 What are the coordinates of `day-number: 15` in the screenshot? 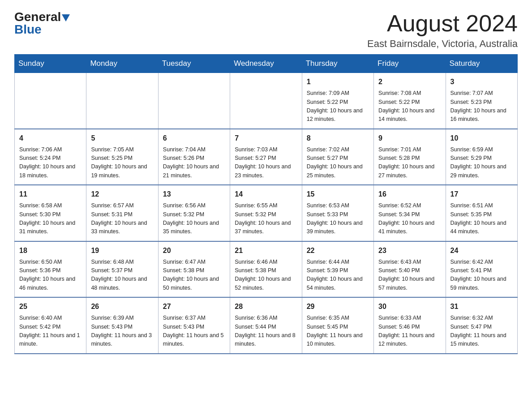 It's located at (338, 194).